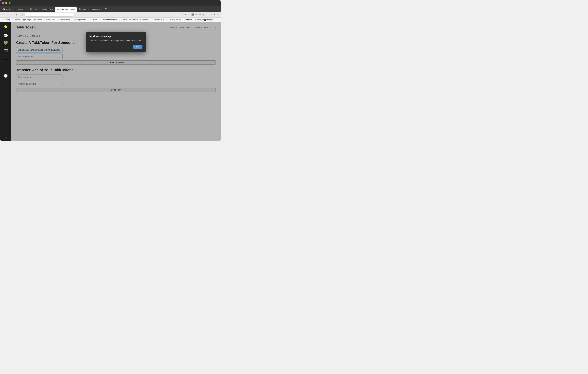 Image resolution: width=588 pixels, height=374 pixels. What do you see at coordinates (38, 20) in the screenshot?
I see `bookmark-github: 🐙 GitHub` at bounding box center [38, 20].